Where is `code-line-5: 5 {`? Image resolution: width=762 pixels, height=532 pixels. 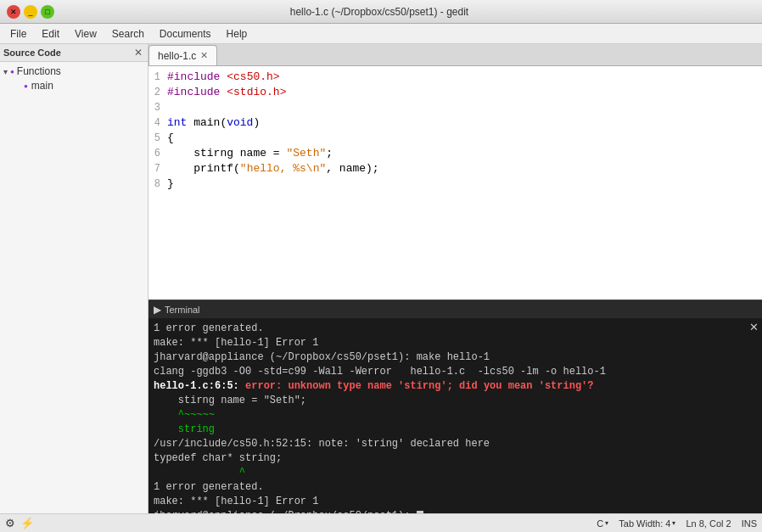
code-line-5: 5 { is located at coordinates (455, 138).